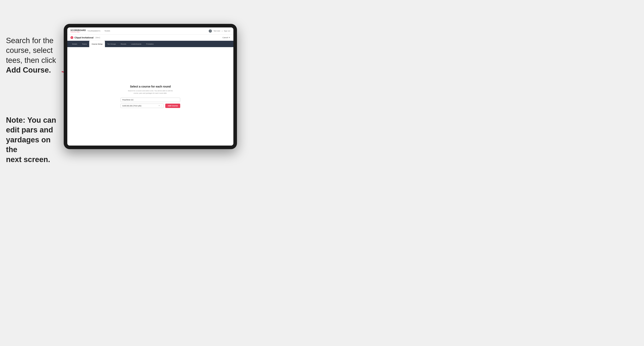  I want to click on tee-value-label: Gold (M) (M) (7010 yds), so click(132, 106).